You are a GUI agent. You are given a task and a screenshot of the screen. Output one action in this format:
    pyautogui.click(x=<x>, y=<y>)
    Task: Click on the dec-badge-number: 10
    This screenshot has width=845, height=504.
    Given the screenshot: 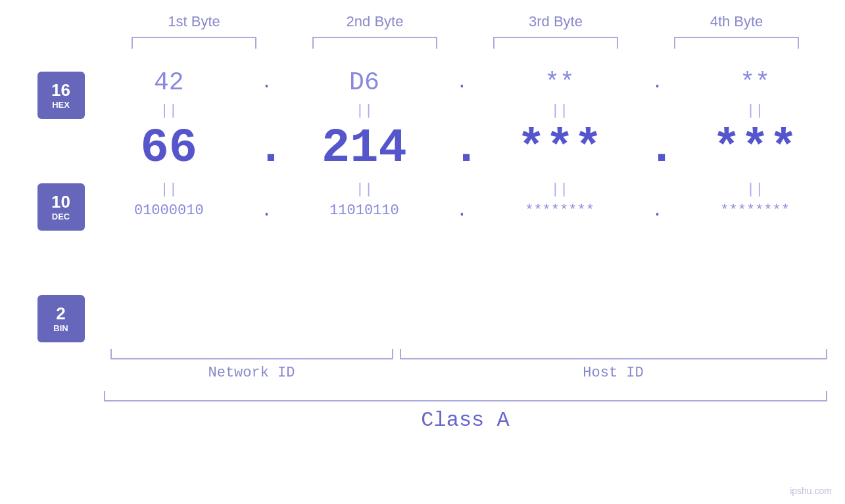 What is the action you would take?
    pyautogui.click(x=60, y=202)
    